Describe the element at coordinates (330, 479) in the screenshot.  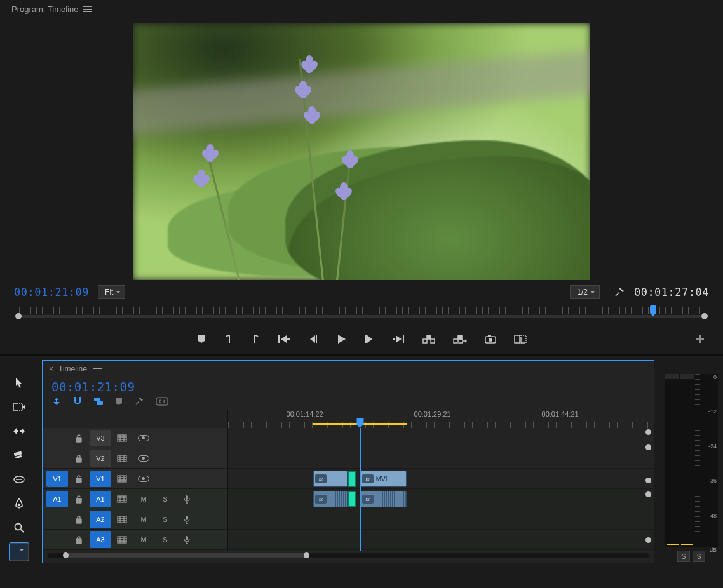
I see `video-clip: fx` at that location.